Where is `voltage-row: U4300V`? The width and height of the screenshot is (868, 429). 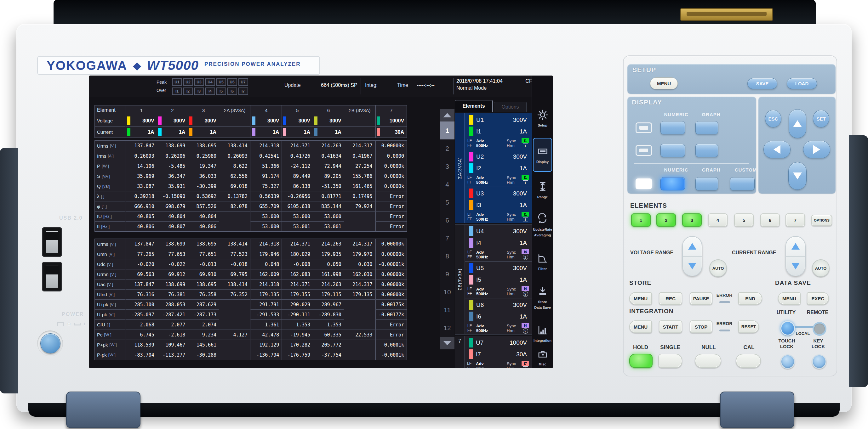
voltage-row: U4300V is located at coordinates (499, 231).